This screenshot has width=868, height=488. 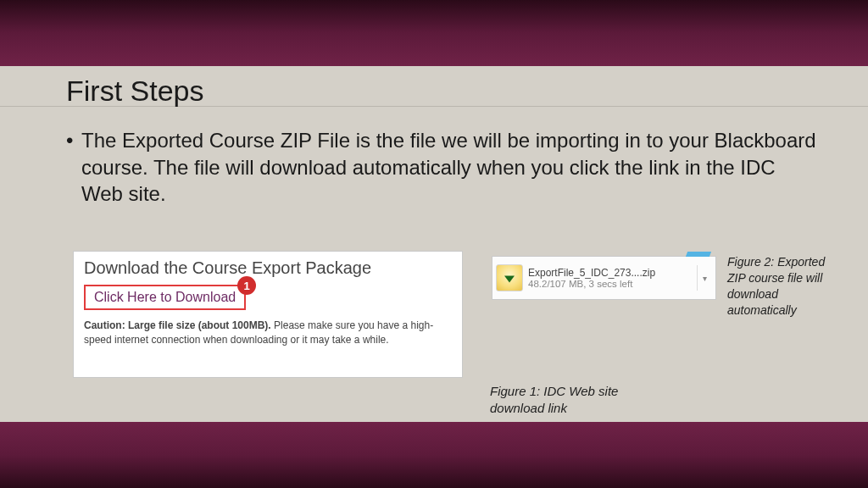 I want to click on bullet-list: The Exported Course ZIP File is the file…, so click(x=442, y=168).